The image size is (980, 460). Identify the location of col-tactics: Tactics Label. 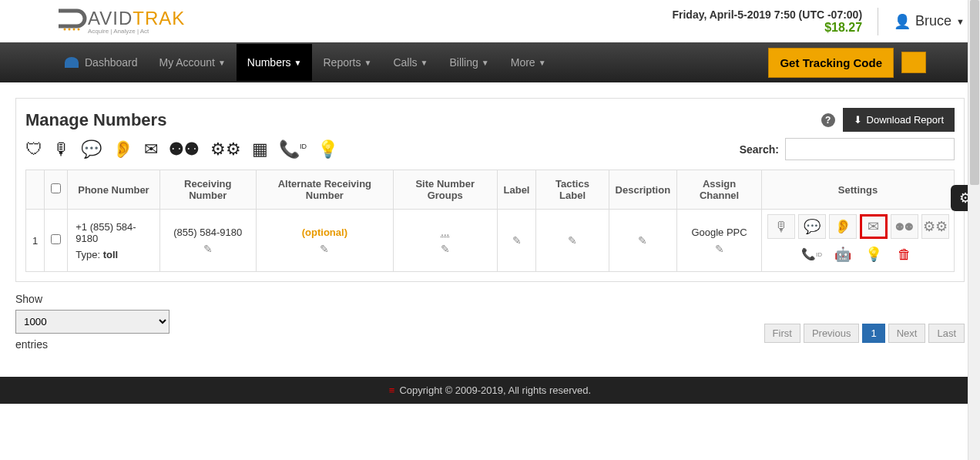
(572, 190).